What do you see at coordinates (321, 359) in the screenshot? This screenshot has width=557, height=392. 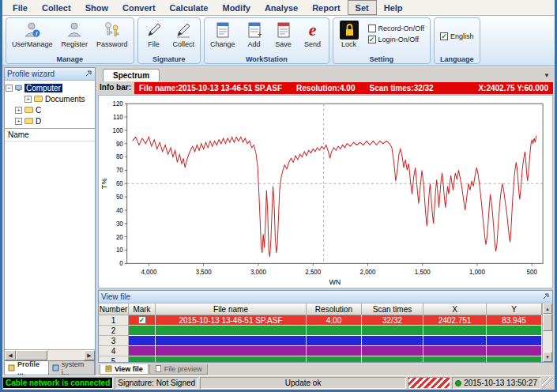 I see `table-row: 5` at bounding box center [321, 359].